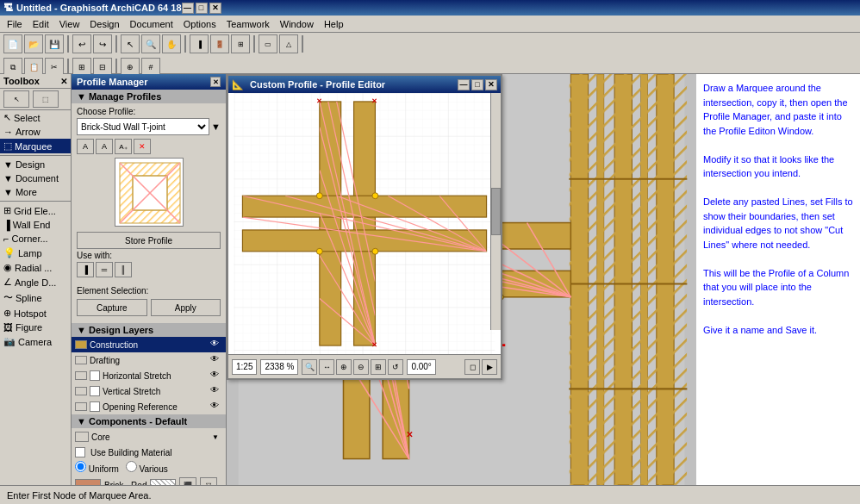  Describe the element at coordinates (148, 240) in the screenshot. I see `store-profile-button: Store Profile` at that location.